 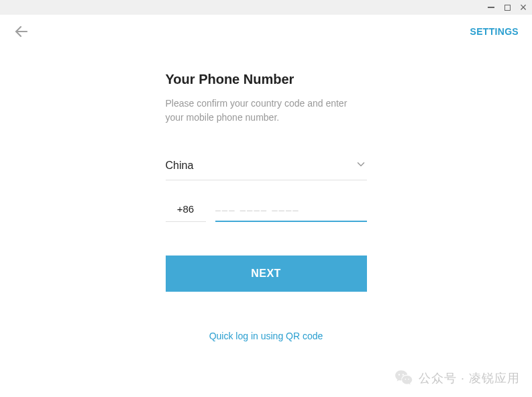 What do you see at coordinates (291, 213) in the screenshot?
I see `phone-number-input` at bounding box center [291, 213].